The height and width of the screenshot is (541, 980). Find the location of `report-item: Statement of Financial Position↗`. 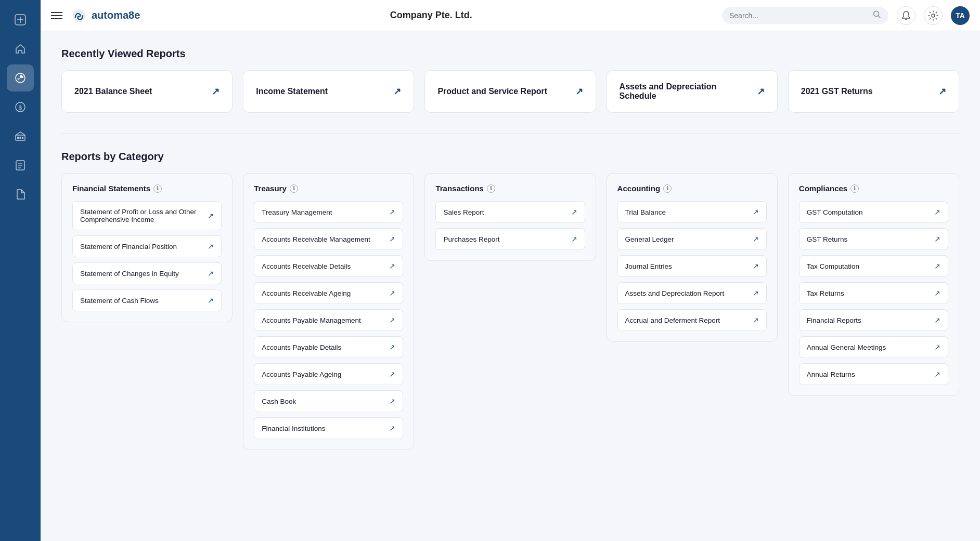

report-item: Statement of Financial Position↗ is located at coordinates (147, 246).